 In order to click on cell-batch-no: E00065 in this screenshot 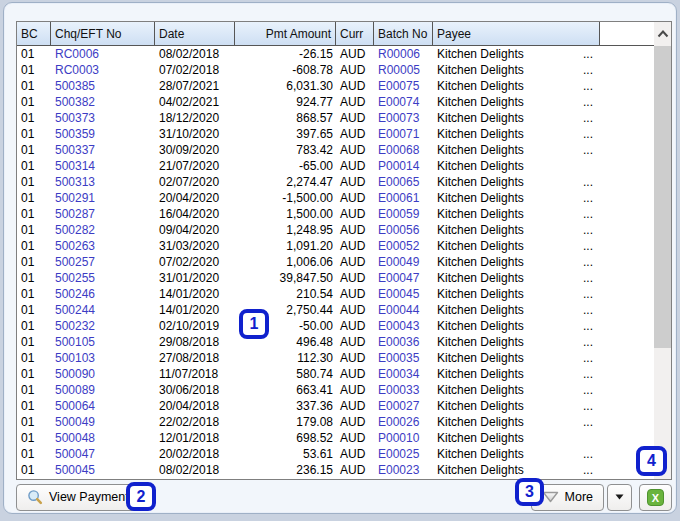, I will do `click(404, 182)`.